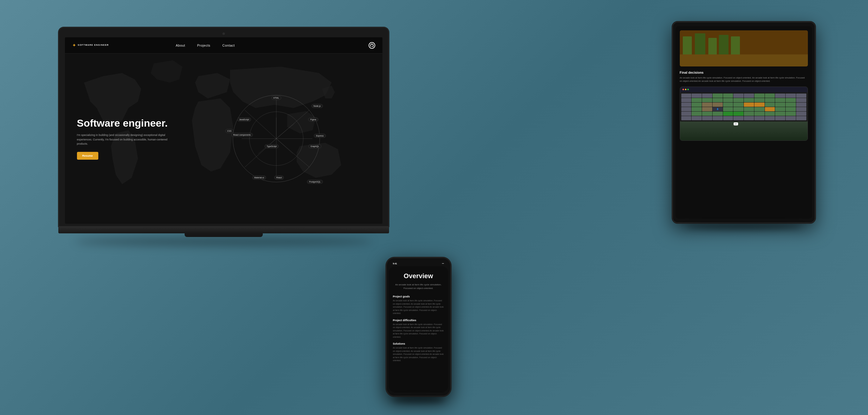 This screenshot has width=868, height=415. Describe the element at coordinates (418, 297) in the screenshot. I see `phone-goals-title: Project goals` at that location.